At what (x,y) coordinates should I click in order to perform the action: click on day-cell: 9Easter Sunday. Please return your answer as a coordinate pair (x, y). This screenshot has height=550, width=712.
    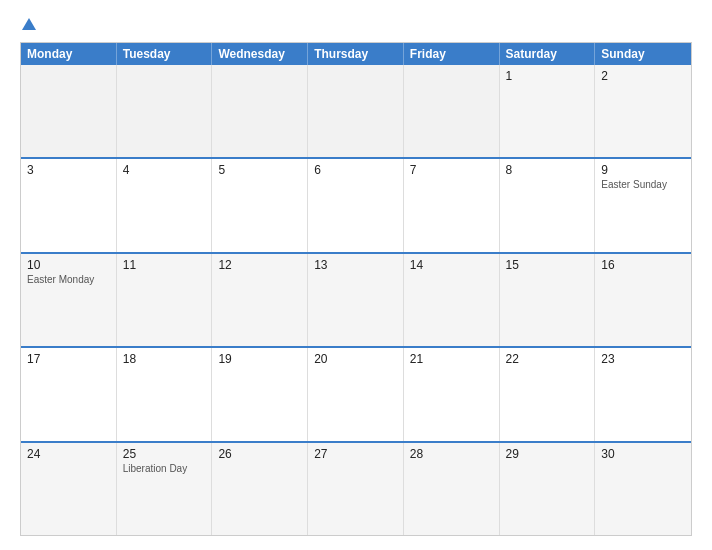
    Looking at the image, I should click on (643, 205).